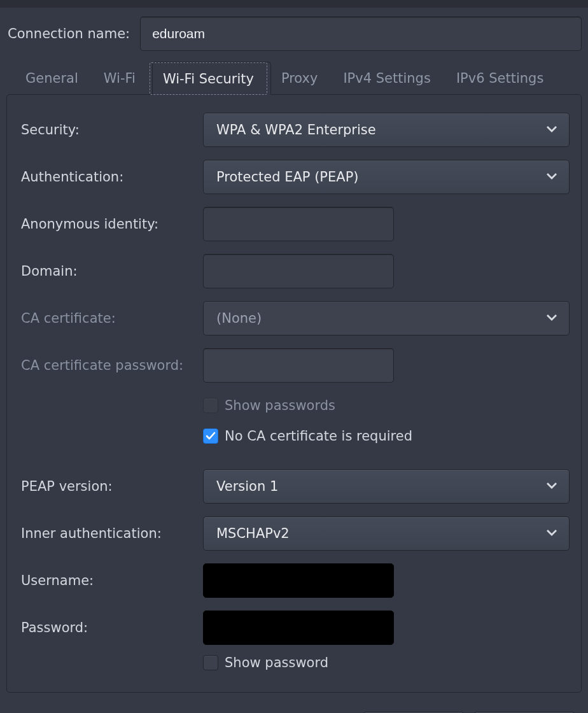 This screenshot has height=713, width=588. Describe the element at coordinates (211, 406) in the screenshot. I see `show-passwords-checkbox` at that location.